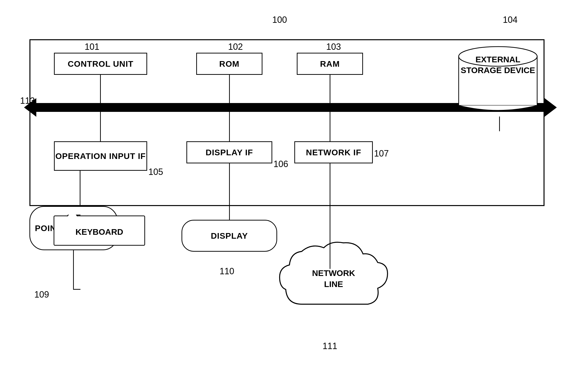  I want to click on ref-103: 103, so click(333, 47).